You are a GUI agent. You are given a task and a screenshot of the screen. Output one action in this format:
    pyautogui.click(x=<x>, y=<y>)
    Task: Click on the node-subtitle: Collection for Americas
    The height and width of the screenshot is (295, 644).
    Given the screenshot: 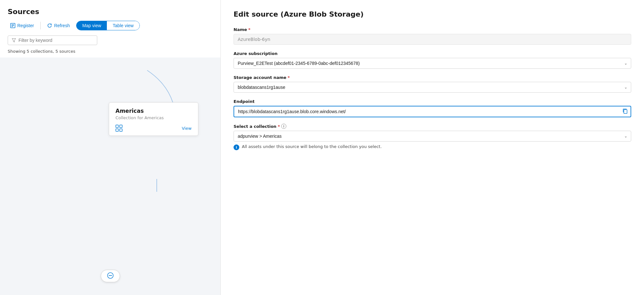 What is the action you would take?
    pyautogui.click(x=154, y=118)
    